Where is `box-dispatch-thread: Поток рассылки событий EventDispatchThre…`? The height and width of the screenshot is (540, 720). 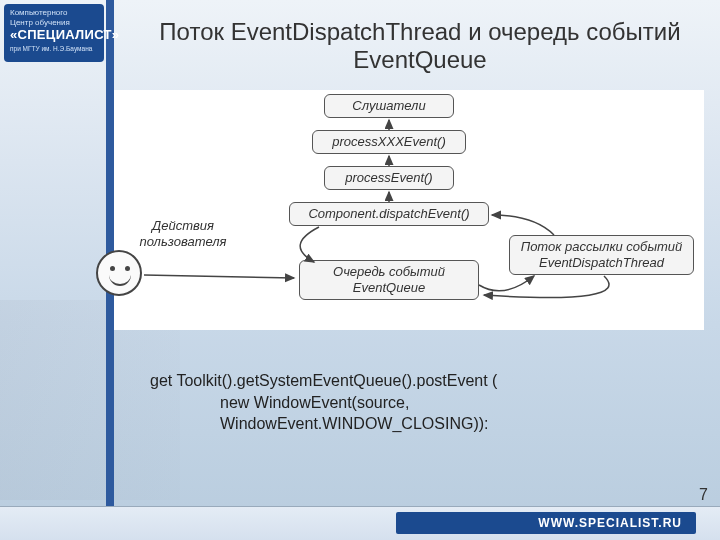 box-dispatch-thread: Поток рассылки событий EventDispatchThre… is located at coordinates (602, 255).